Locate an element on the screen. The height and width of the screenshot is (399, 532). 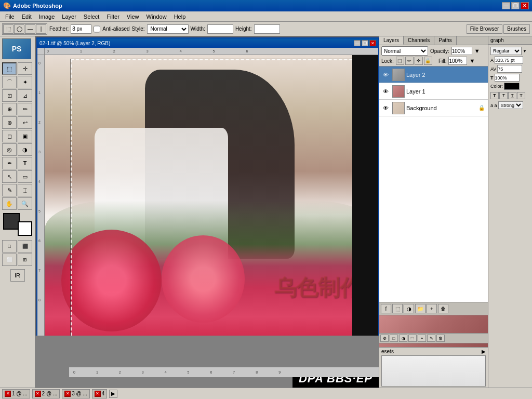
pen-tool: ✒ is located at coordinates (9, 163).